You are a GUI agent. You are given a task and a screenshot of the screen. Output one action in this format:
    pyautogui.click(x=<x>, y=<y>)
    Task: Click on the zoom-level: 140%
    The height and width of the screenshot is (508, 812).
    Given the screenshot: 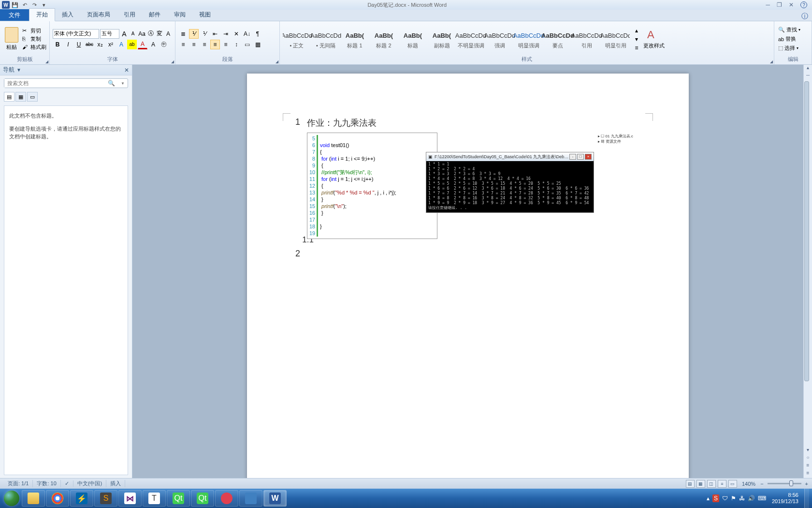 What is the action you would take?
    pyautogui.click(x=749, y=484)
    